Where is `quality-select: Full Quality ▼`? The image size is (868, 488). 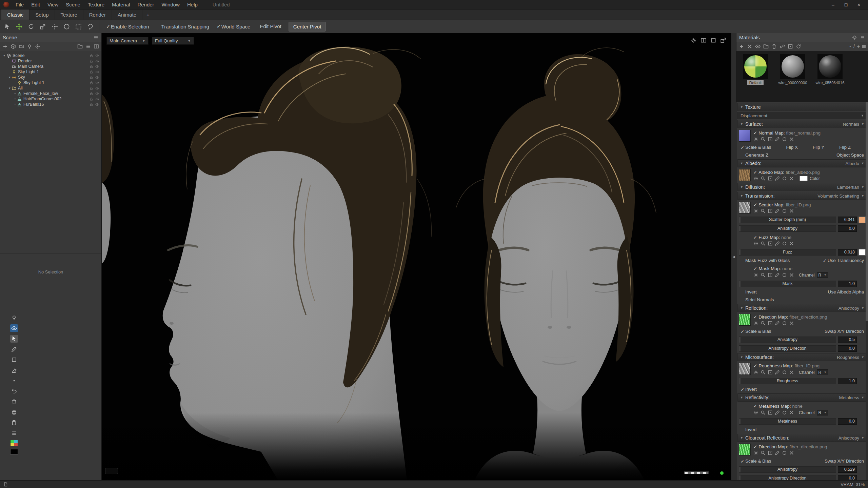
quality-select: Full Quality ▼ is located at coordinates (173, 41).